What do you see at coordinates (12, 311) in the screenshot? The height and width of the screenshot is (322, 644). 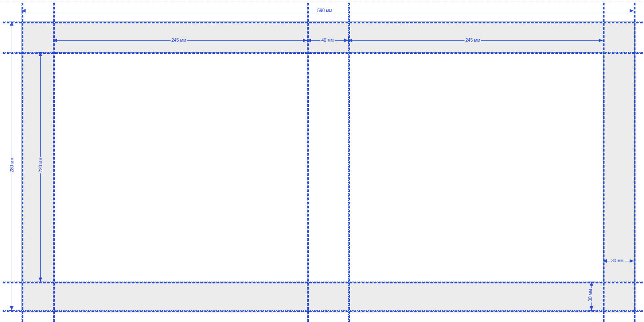 I see `dim-total-height-tick-bot` at bounding box center [12, 311].